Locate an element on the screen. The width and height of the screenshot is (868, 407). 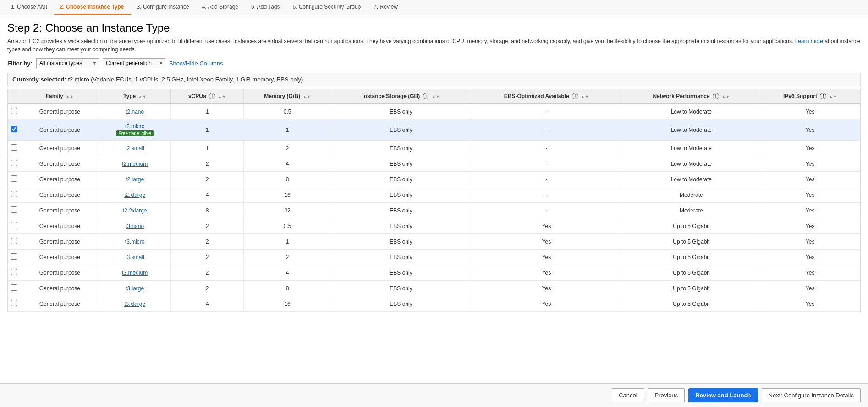
table-row: General purposet3.micro21EBS onlyYesUp t… is located at coordinates (434, 242).